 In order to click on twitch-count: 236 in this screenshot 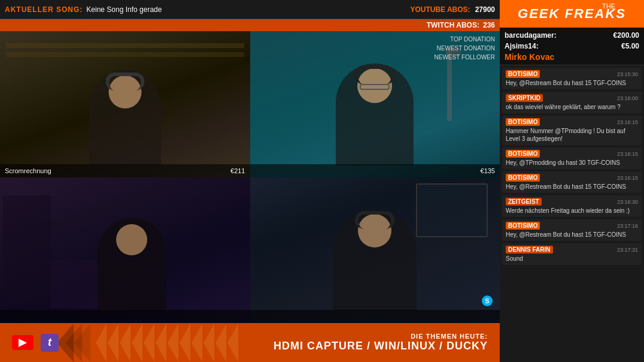, I will do `click(489, 25)`.